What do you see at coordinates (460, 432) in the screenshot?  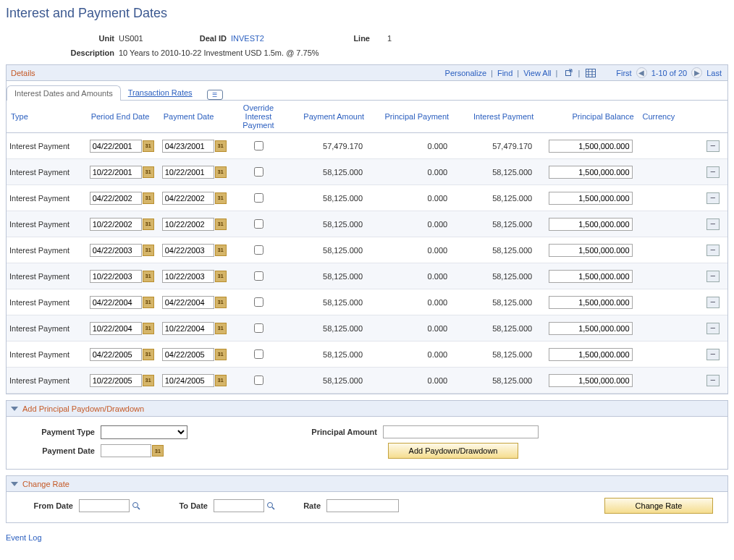 I see `principal-amount-input` at bounding box center [460, 432].